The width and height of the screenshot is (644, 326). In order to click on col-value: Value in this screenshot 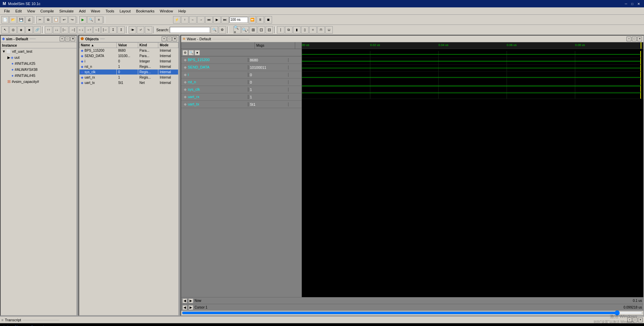, I will do `click(127, 45)`.